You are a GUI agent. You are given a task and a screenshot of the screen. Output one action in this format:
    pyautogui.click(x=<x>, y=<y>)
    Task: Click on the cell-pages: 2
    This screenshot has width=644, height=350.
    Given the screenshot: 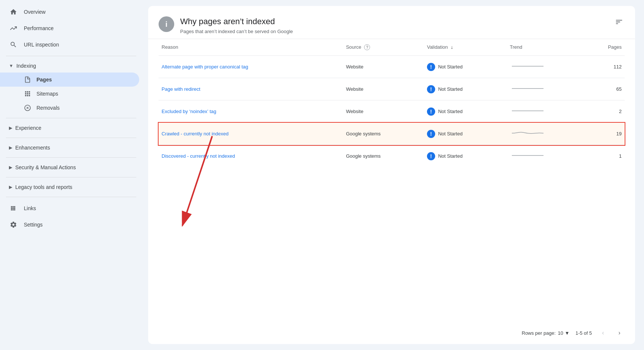 What is the action you would take?
    pyautogui.click(x=605, y=112)
    